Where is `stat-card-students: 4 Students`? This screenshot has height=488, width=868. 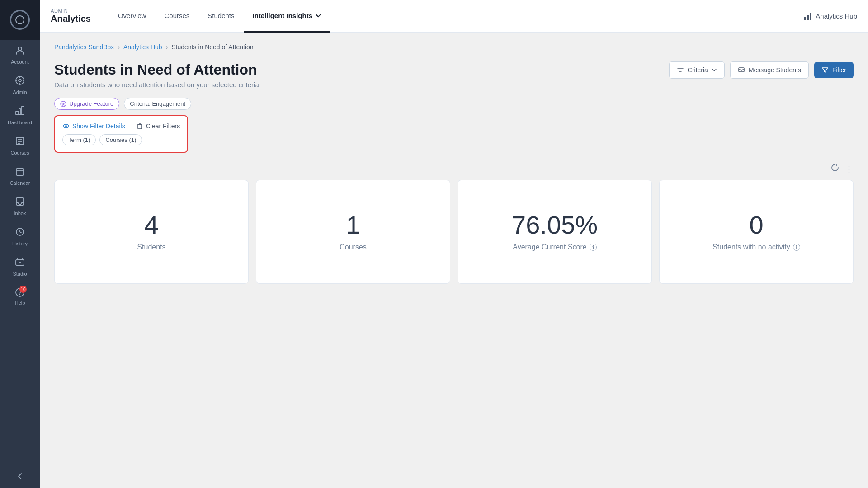
stat-card-students: 4 Students is located at coordinates (151, 232).